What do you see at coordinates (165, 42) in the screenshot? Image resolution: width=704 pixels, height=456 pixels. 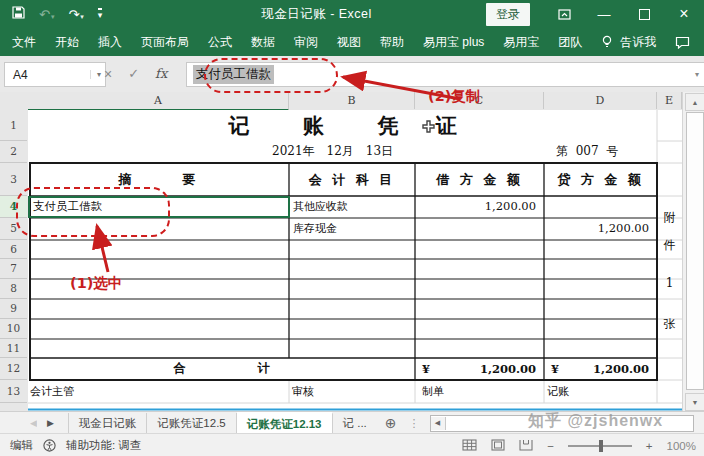 I see `tab-page-layout: 页面布局` at bounding box center [165, 42].